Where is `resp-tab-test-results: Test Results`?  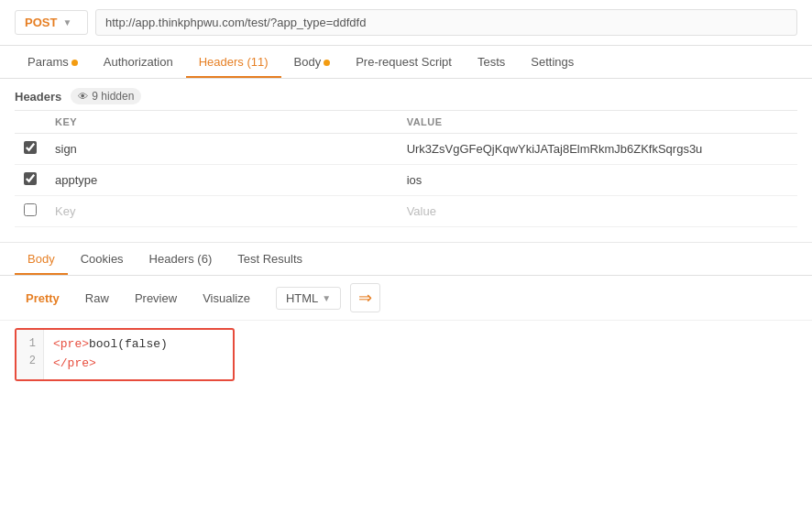 resp-tab-test-results: Test Results is located at coordinates (269, 258).